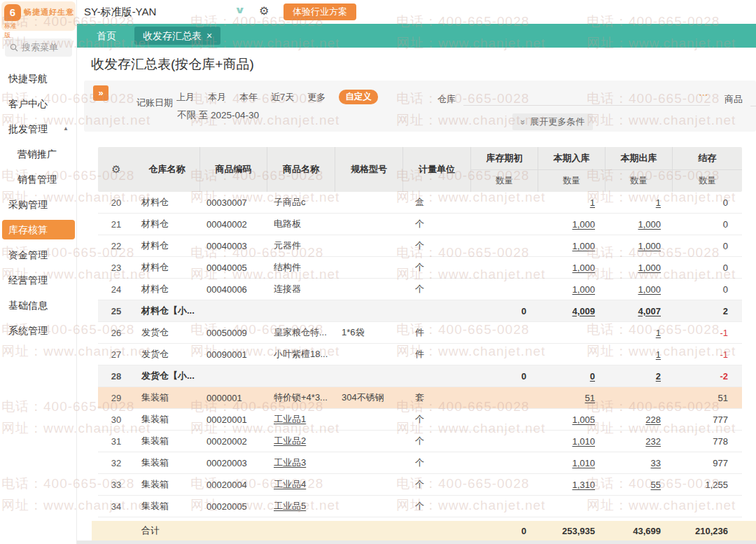 This screenshot has width=756, height=544. Describe the element at coordinates (420, 354) in the screenshot. I see `table-row: 27发货仓00090001小叶紫檀18...件1-1` at that location.